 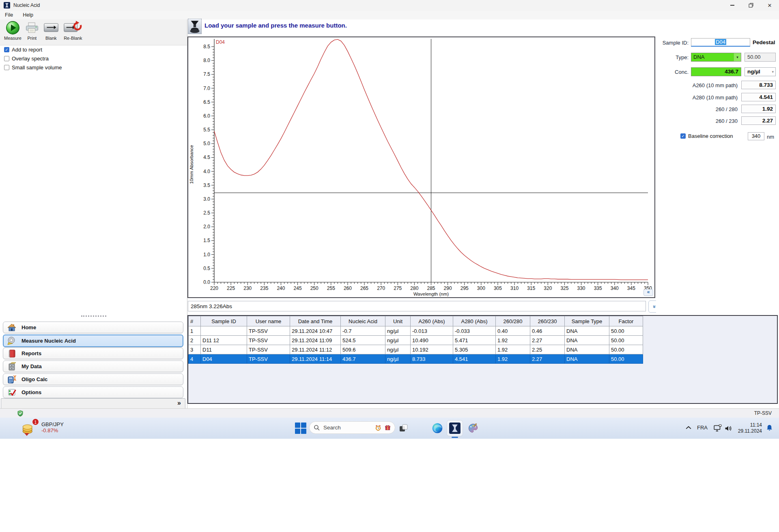 I want to click on clock: 11:14 29.11.2024, so click(x=749, y=428).